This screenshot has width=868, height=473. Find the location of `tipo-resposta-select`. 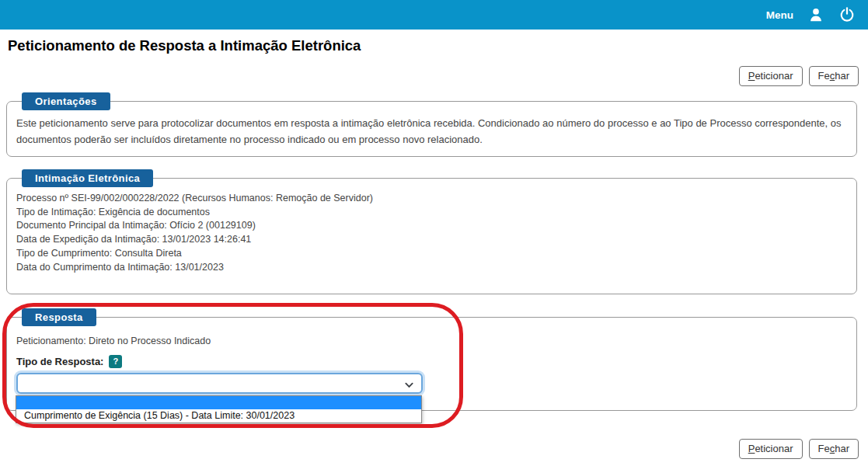

tipo-resposta-select is located at coordinates (219, 384).